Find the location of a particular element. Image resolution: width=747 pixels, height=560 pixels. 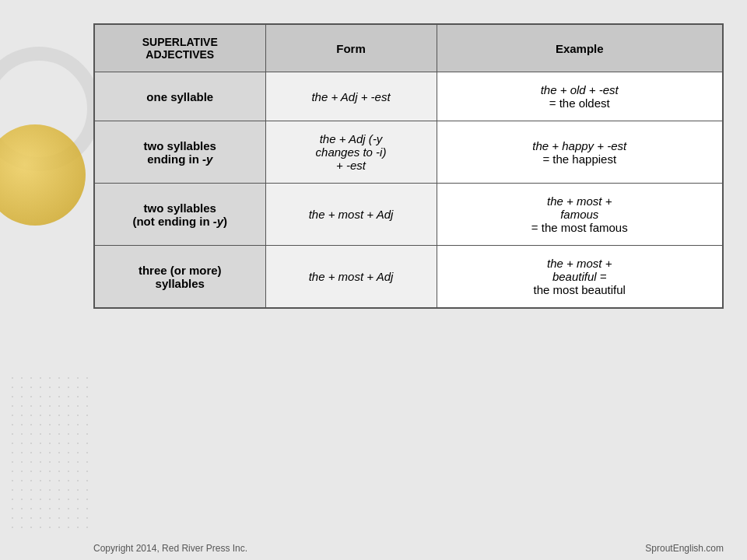

table-header-row: SUPERLATIVEADJECTIVES Form Example is located at coordinates (409, 48).